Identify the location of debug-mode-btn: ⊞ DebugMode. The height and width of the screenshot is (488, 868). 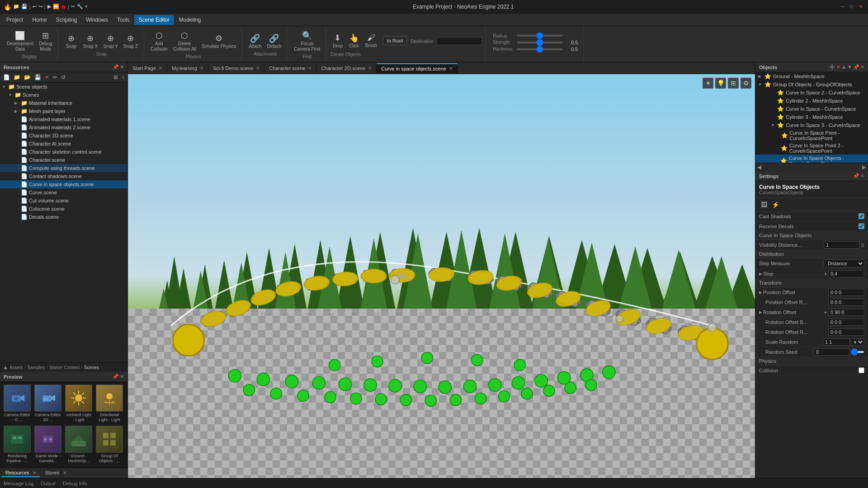
(45, 42).